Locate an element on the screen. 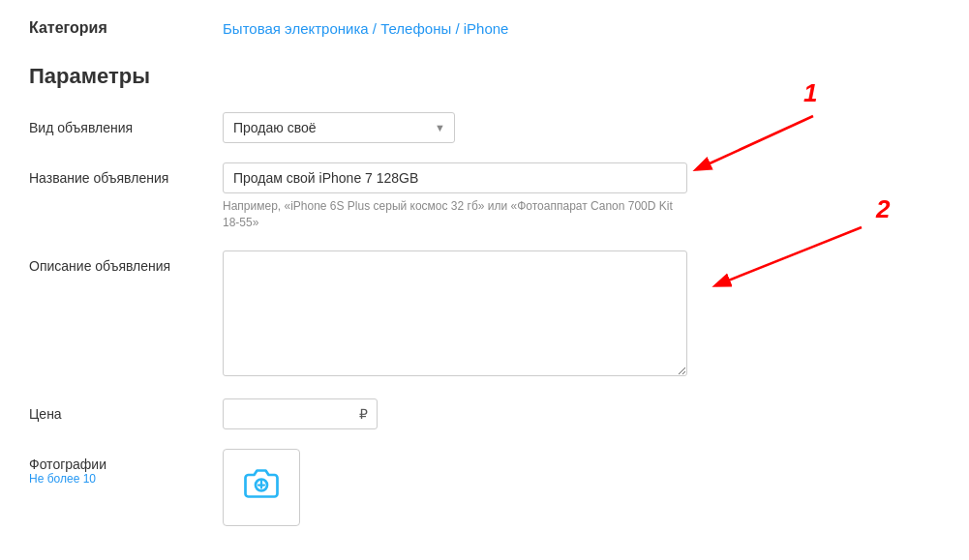 Image resolution: width=969 pixels, height=560 pixels. price-row: Цена ₽ is located at coordinates (436, 414).